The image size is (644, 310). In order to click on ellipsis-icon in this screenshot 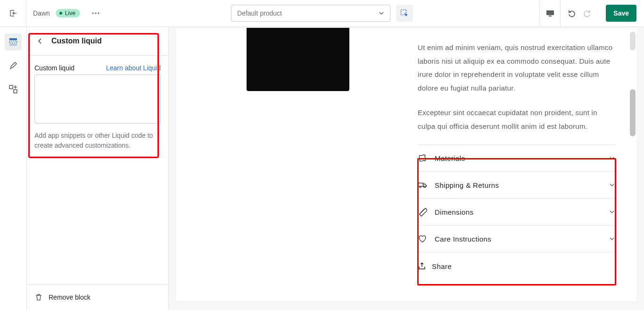, I will do `click(96, 13)`.